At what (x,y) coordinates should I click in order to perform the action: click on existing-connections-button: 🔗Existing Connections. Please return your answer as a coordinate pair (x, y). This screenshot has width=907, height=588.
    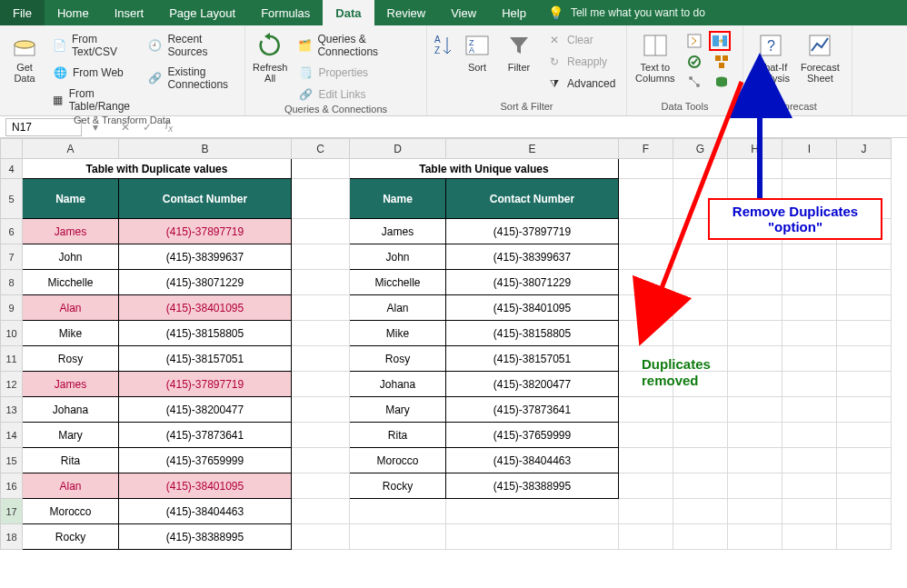
    Looking at the image, I should click on (191, 78).